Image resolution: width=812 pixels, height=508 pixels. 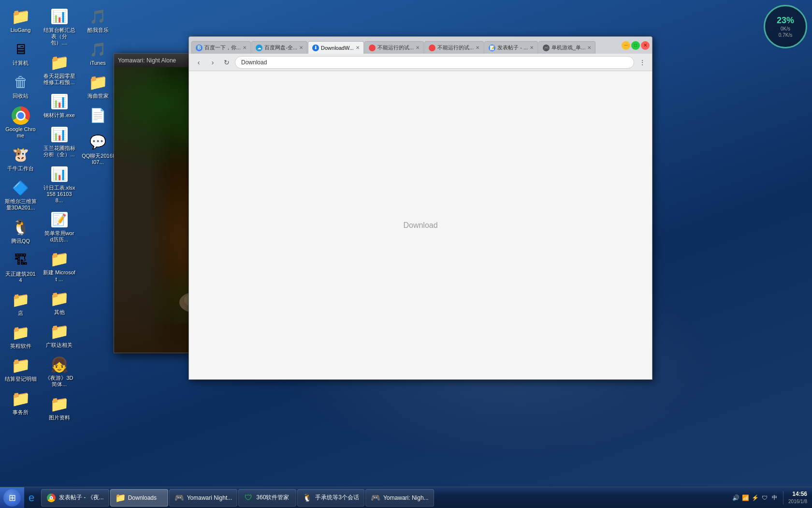 What do you see at coordinates (267, 498) in the screenshot?
I see `taskbar-item-360: 🛡 360软件管家` at bounding box center [267, 498].